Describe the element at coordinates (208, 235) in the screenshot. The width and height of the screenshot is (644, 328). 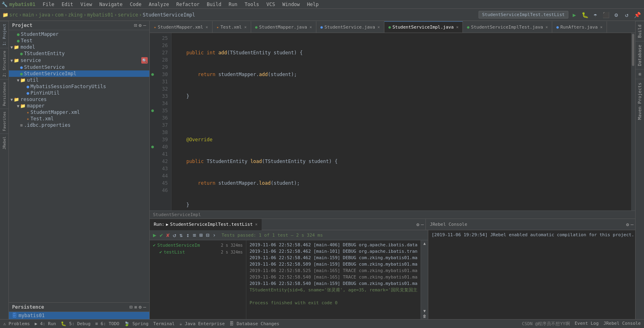
I see `run-collapse-icon: ⊟` at that location.